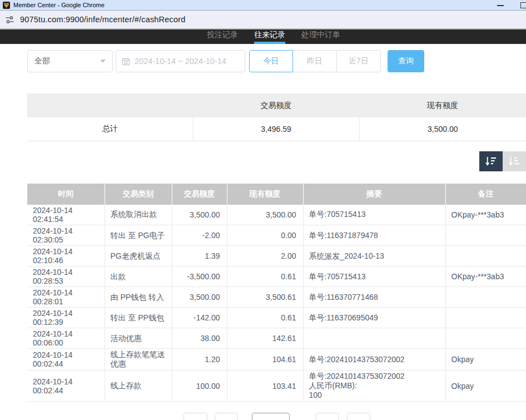  Describe the element at coordinates (138, 359) in the screenshot. I see `cell-type: 线上存款笔笔送优惠` at that location.